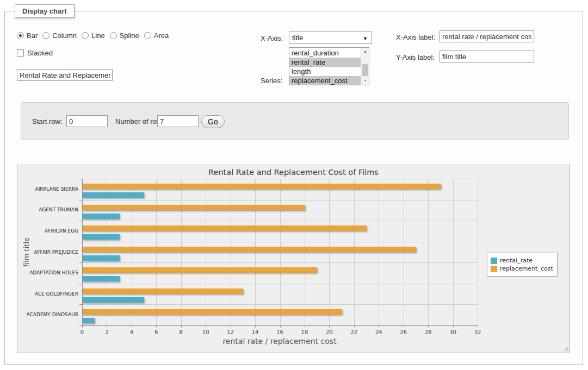 This screenshot has height=370, width=588. I want to click on chart-type-label: Line, so click(98, 36).